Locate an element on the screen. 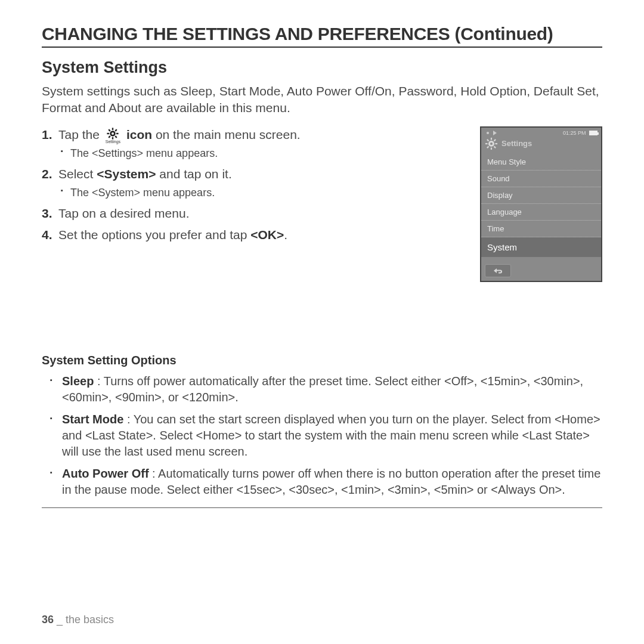  option-start-mode-text: : You can set the start screen displayed… is located at coordinates (332, 435).